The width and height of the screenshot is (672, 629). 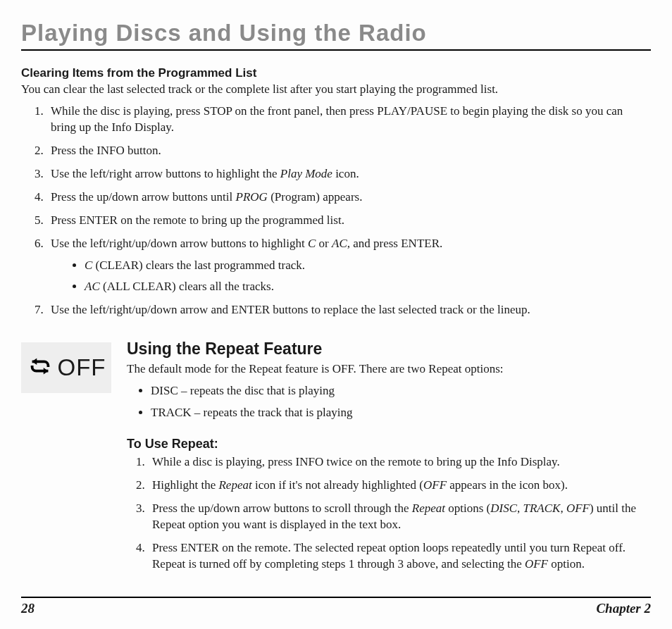 I want to click on r2b: Repeat, so click(x=235, y=485).